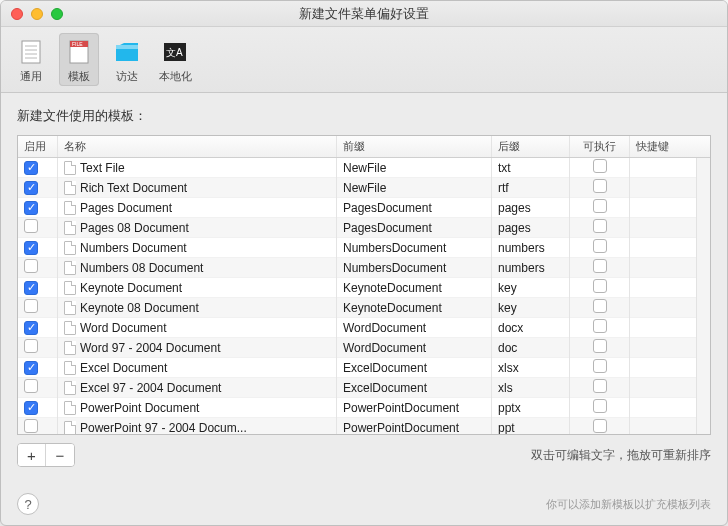  I want to click on suffix-cell: ppt, so click(531, 426).